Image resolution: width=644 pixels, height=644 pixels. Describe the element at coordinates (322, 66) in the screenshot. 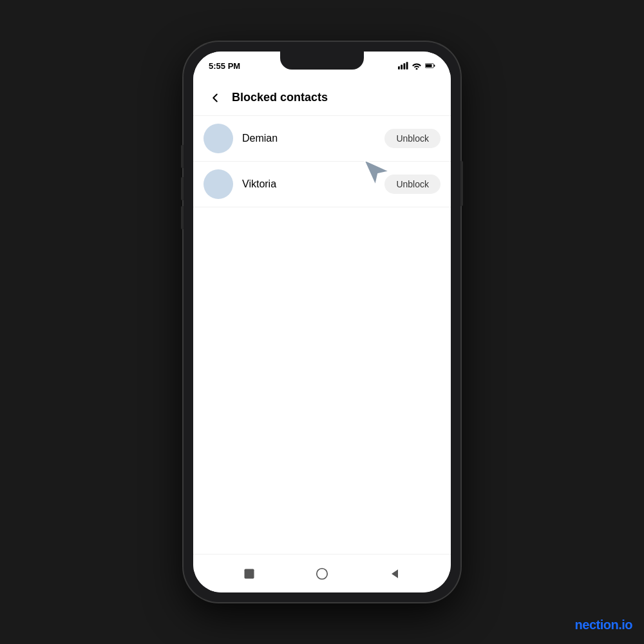

I see `status-bar: 5:55 PM` at that location.